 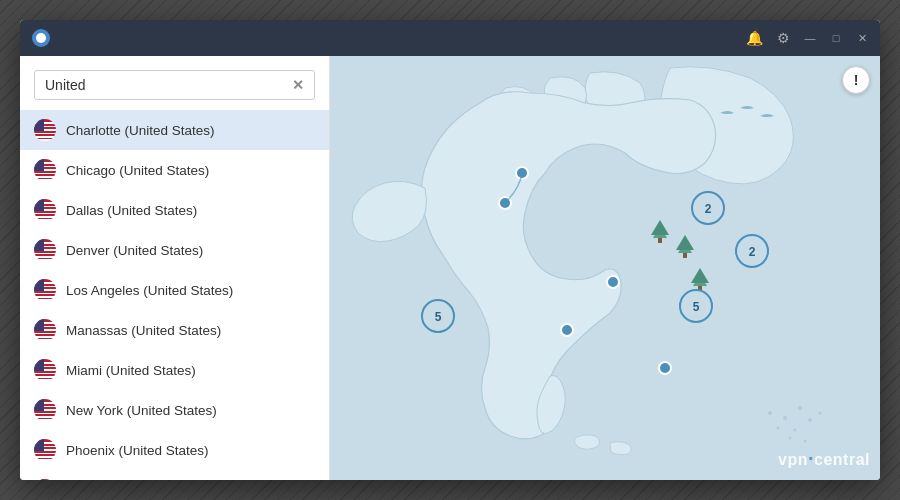 What do you see at coordinates (174, 475) in the screenshot?
I see `server-item: Saint Louis (United States)` at bounding box center [174, 475].